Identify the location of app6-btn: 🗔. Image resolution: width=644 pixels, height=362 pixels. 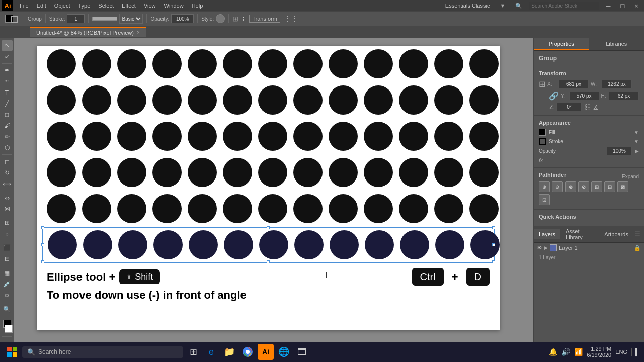
(302, 352).